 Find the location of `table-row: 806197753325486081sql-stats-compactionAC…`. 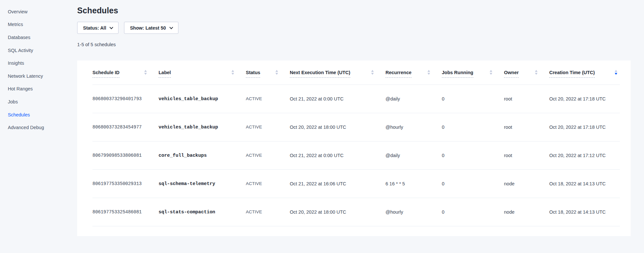

table-row: 806197753325486081sql-stats-compactionAC… is located at coordinates (356, 212).